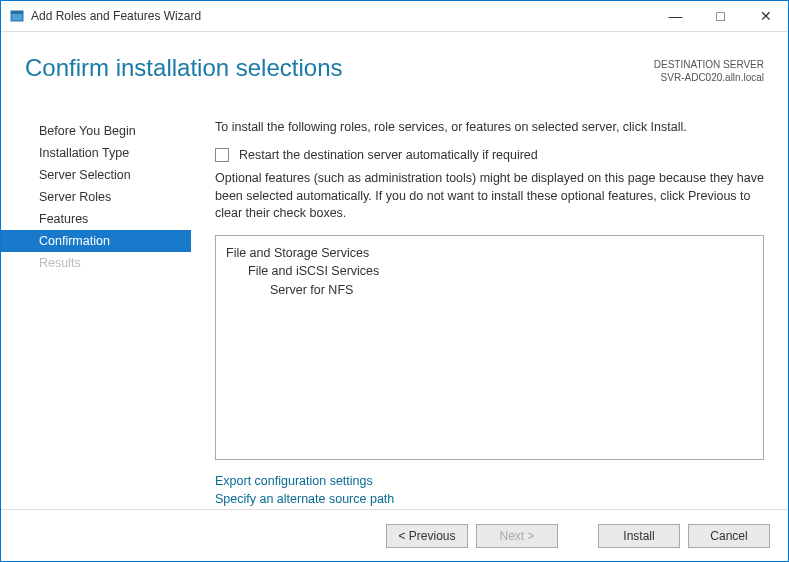  What do you see at coordinates (96, 241) in the screenshot?
I see `sidebar-item-confirmation: Confirmation` at bounding box center [96, 241].